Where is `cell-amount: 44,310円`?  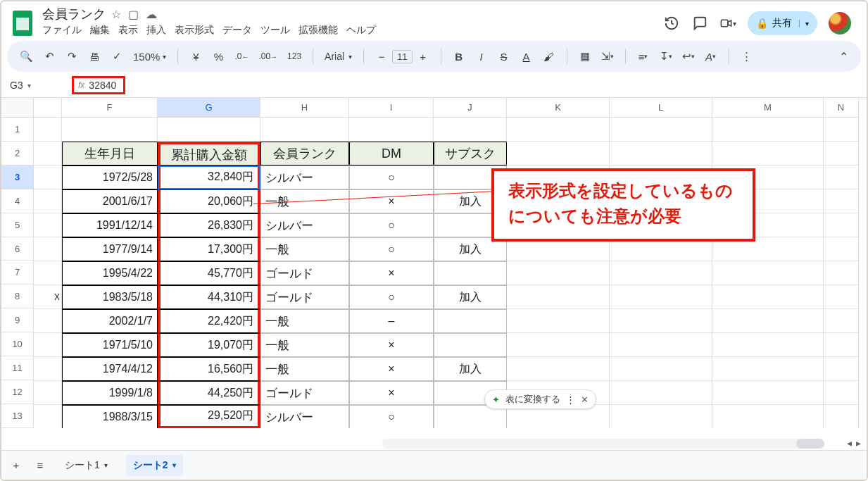 cell-amount: 44,310円 is located at coordinates (209, 297).